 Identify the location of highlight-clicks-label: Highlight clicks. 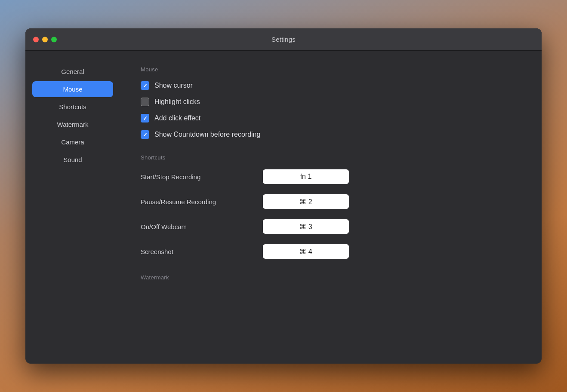
(177, 102).